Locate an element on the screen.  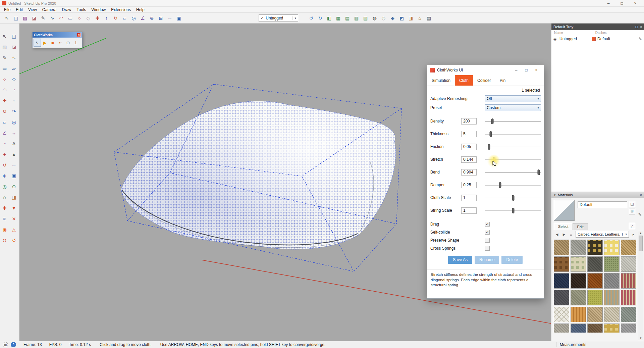
damper-slider-thumb is located at coordinates (500, 185).